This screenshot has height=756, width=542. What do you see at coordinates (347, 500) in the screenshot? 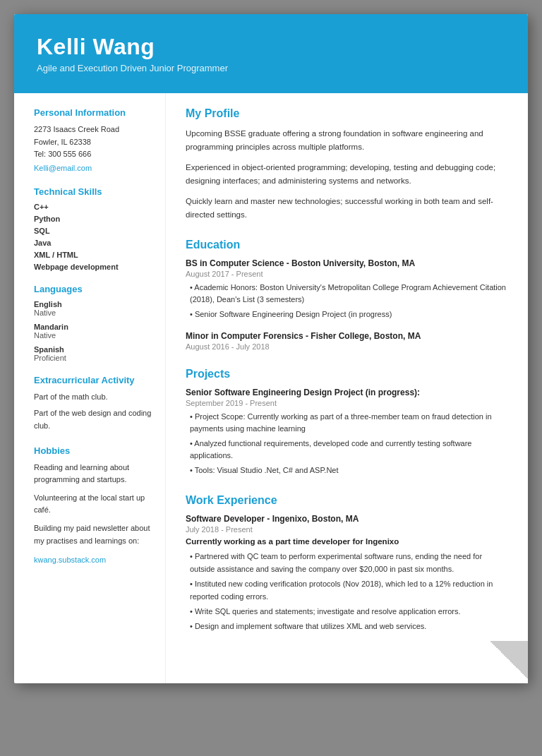
I see `work-experience-title: Work Experience` at bounding box center [347, 500].